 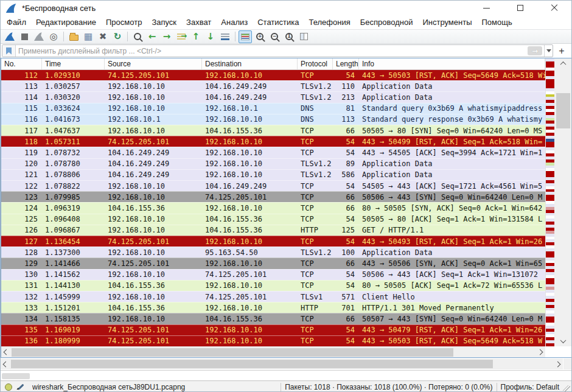 What do you see at coordinates (9, 51) in the screenshot?
I see `filter-bookmark-button` at bounding box center [9, 51].